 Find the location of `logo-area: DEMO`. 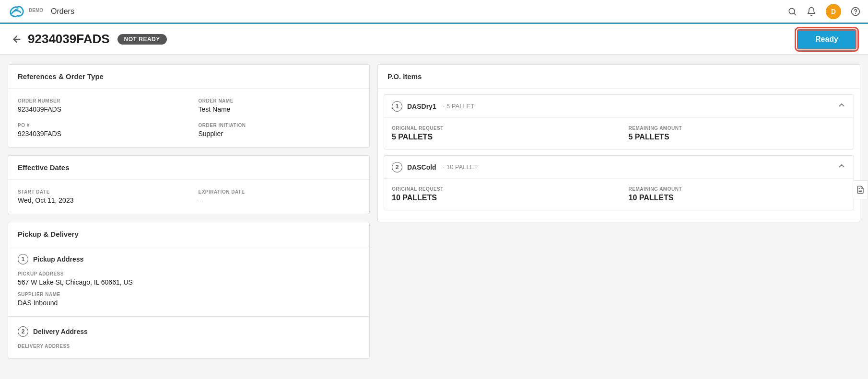

logo-area: DEMO is located at coordinates (25, 11).